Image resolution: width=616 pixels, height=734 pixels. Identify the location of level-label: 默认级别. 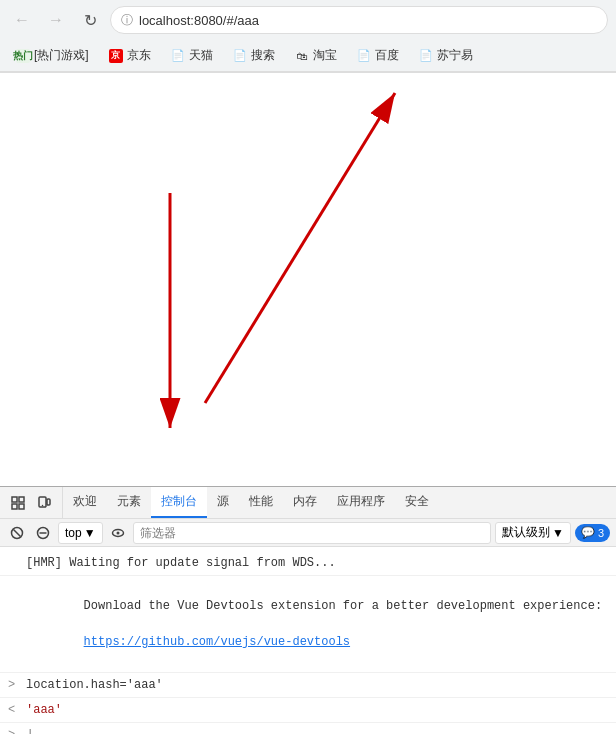
(526, 532).